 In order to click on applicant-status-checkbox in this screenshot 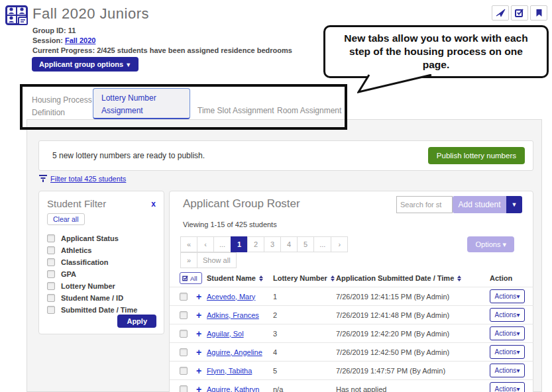, I will do `click(51, 238)`.